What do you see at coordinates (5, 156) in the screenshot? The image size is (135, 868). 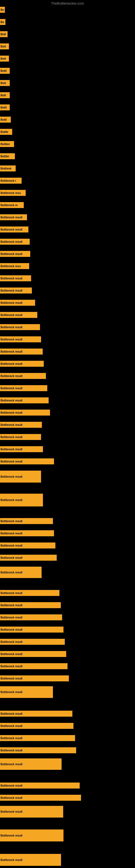 I see `bar-label: Bottler` at bounding box center [5, 156].